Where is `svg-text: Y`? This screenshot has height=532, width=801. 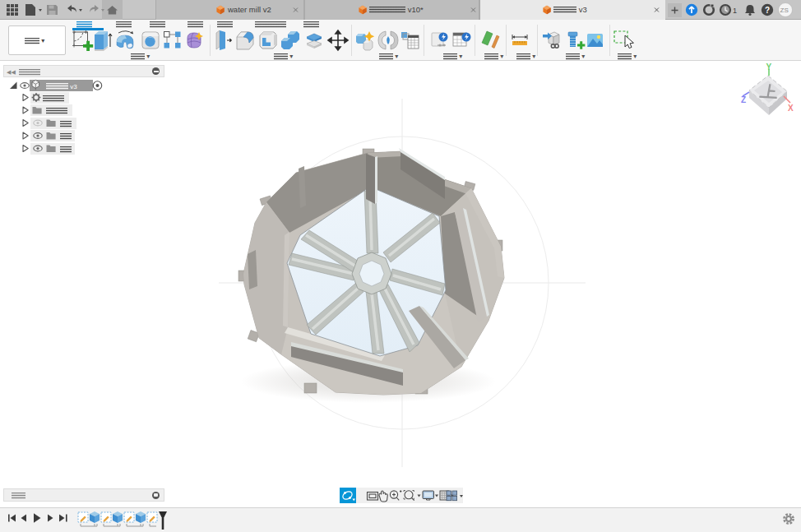
svg-text: Y is located at coordinates (770, 67).